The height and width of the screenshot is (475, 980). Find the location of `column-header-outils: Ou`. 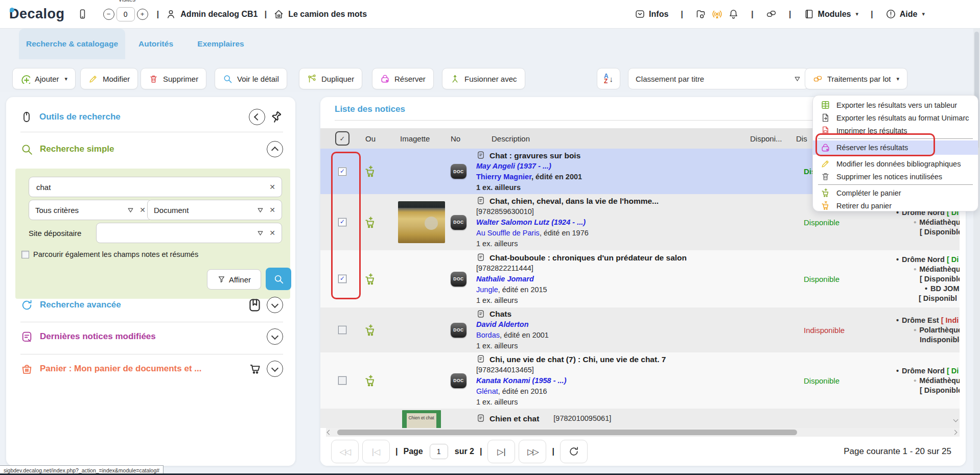

column-header-outils: Ou is located at coordinates (372, 139).